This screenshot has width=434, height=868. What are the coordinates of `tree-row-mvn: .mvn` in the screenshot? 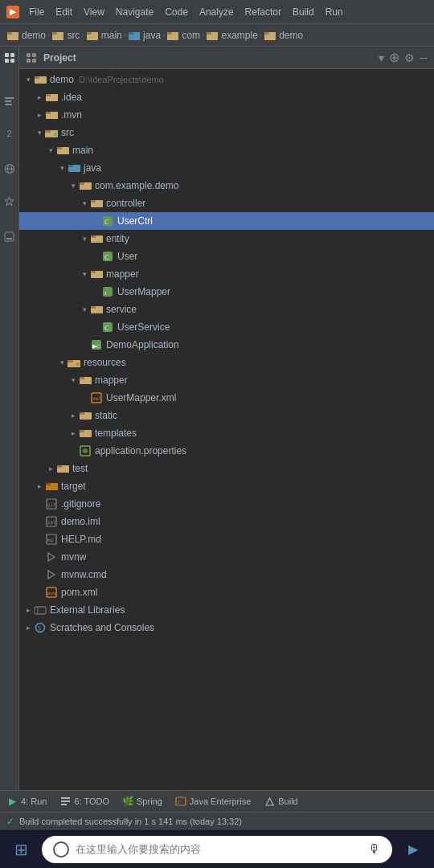 It's located at (227, 115).